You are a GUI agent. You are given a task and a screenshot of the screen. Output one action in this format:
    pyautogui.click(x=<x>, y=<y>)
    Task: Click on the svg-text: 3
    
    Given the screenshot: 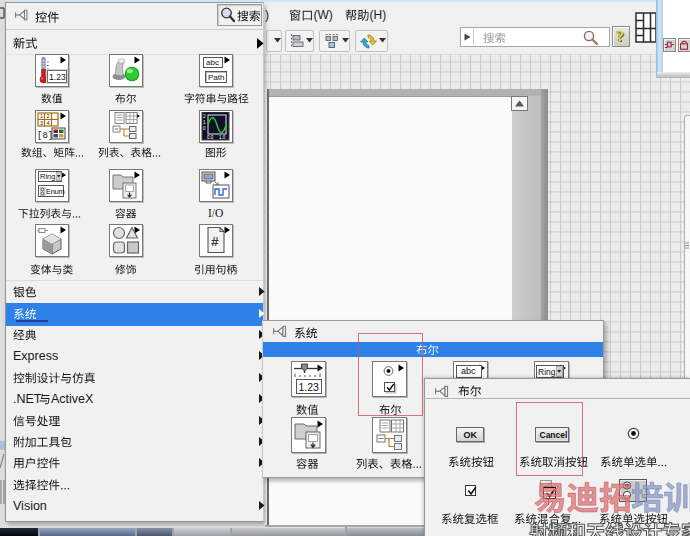 What is the action you would take?
    pyautogui.click(x=42, y=123)
    